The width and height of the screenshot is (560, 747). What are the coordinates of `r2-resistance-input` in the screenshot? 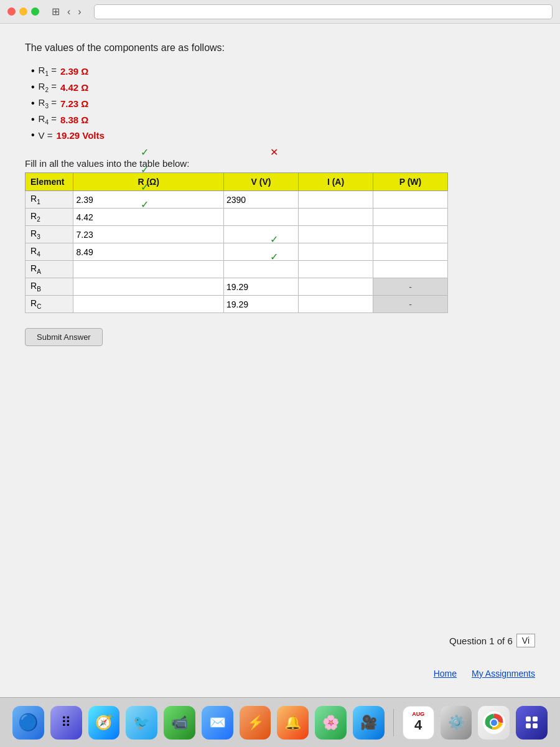 It's located at (148, 217).